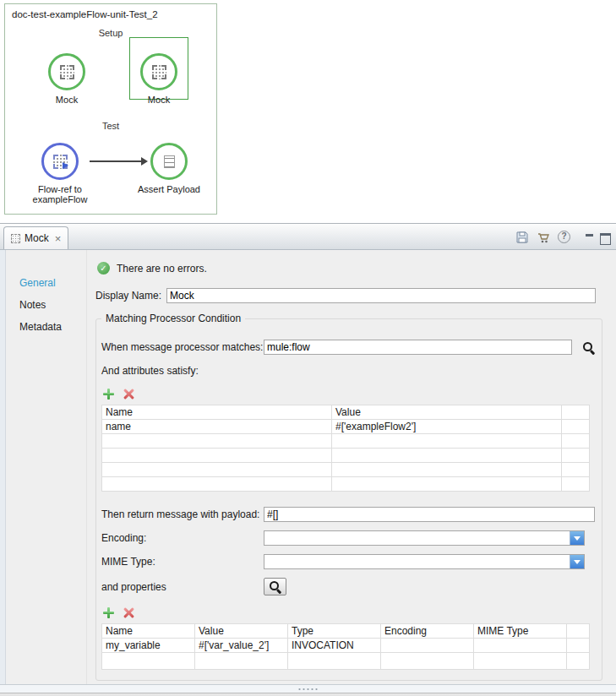  I want to click on attributes-header-extra, so click(576, 412).